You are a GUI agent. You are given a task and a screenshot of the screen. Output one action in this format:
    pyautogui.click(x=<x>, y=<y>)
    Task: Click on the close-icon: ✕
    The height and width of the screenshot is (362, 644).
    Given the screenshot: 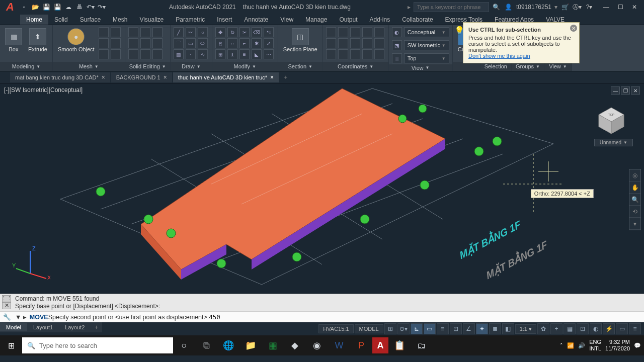 What is the action you would take?
    pyautogui.click(x=634, y=7)
    